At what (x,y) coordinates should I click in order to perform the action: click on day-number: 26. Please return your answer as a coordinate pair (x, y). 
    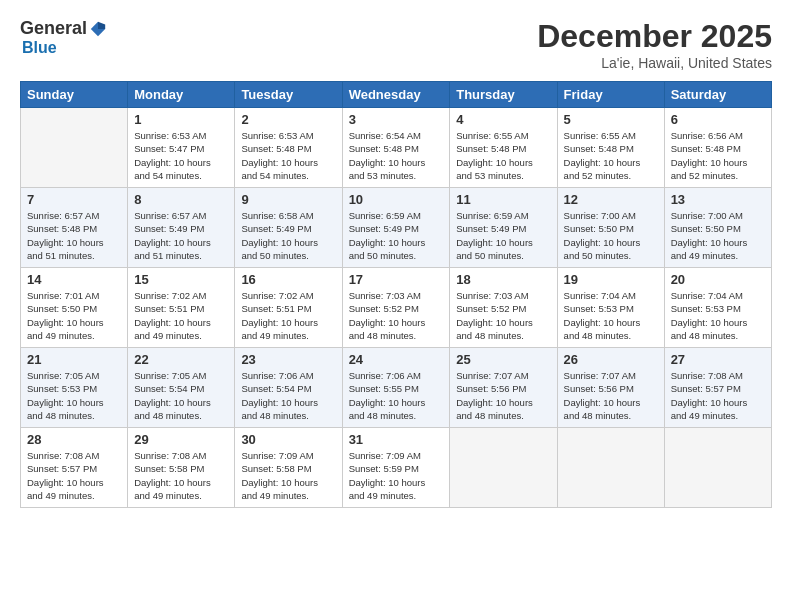
    Looking at the image, I should click on (611, 360).